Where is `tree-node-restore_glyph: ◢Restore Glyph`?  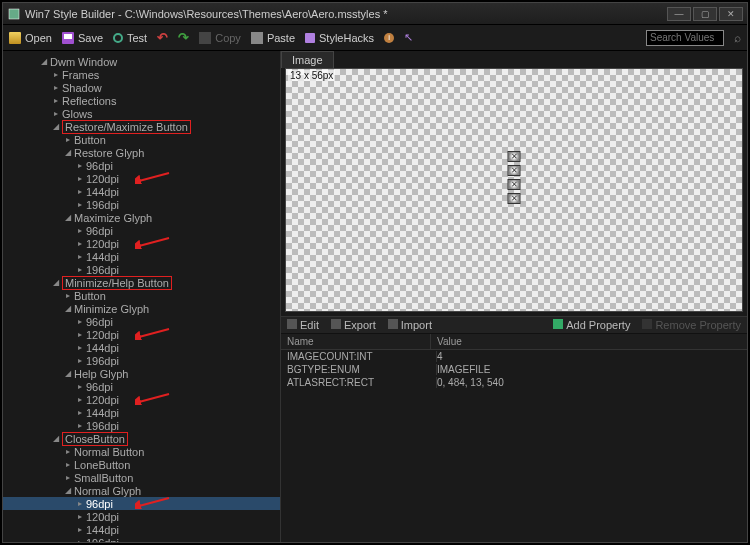
tree-node-restore_glyph: ◢Restore Glyph is located at coordinates (142, 152).